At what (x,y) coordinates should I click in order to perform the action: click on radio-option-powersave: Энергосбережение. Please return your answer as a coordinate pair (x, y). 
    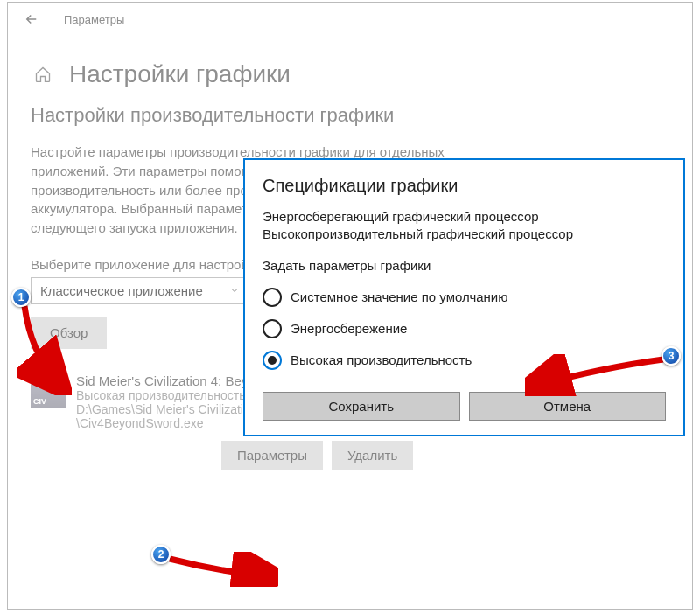
    Looking at the image, I should click on (464, 329).